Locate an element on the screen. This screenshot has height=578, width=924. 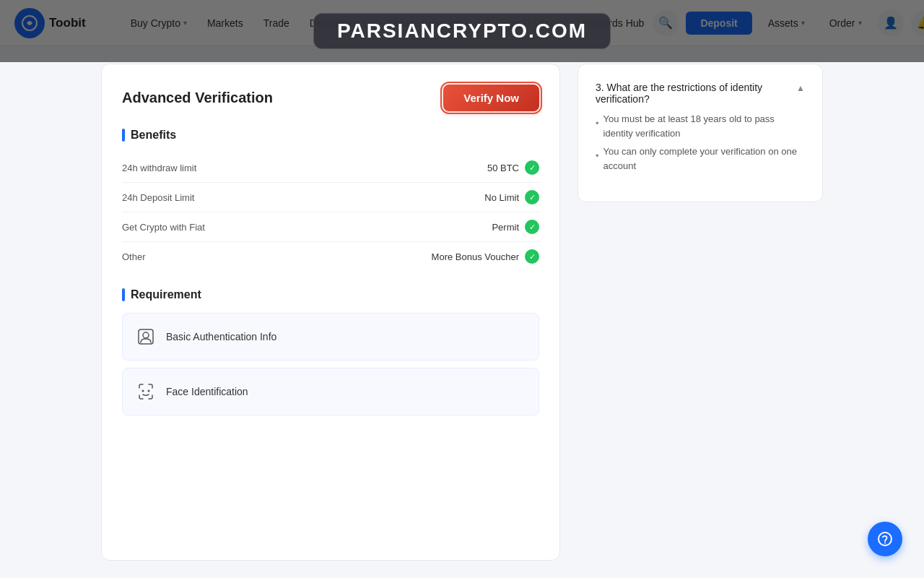
panel-header: Advanced Verification Verify Now is located at coordinates (331, 98).